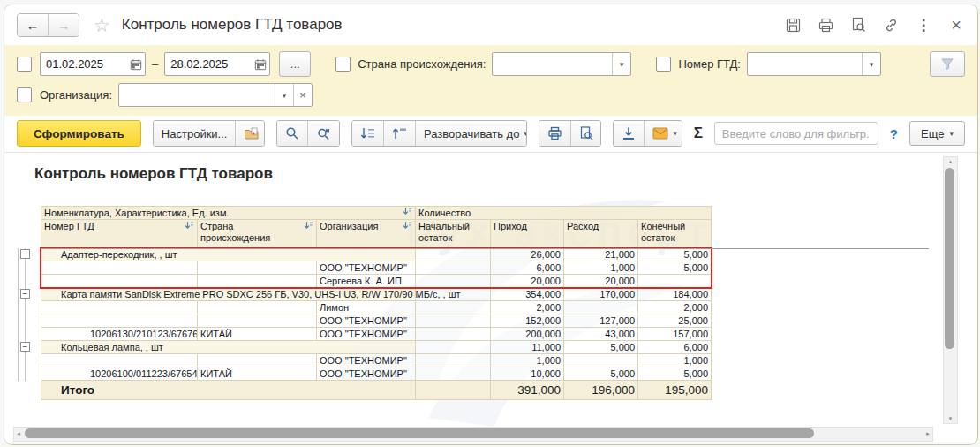  Describe the element at coordinates (295, 64) in the screenshot. I see `period-variants-button: ...` at that location.